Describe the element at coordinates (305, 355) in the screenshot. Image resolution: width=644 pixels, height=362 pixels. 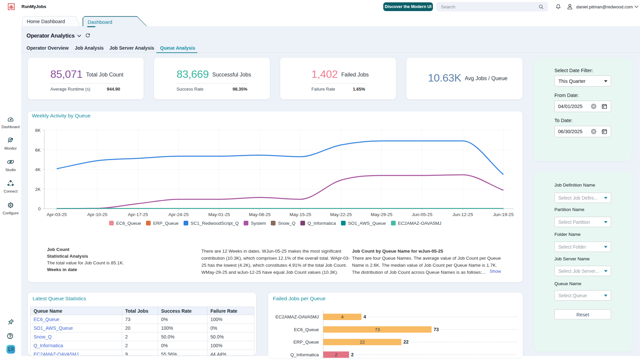
I see `svg-text: Q_Informatica` at that location.